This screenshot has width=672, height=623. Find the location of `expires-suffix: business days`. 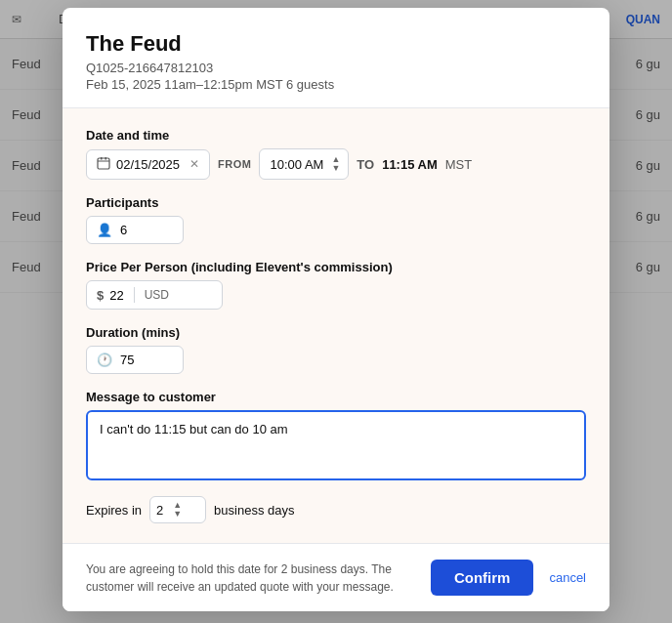

expires-suffix: business days is located at coordinates (254, 510).